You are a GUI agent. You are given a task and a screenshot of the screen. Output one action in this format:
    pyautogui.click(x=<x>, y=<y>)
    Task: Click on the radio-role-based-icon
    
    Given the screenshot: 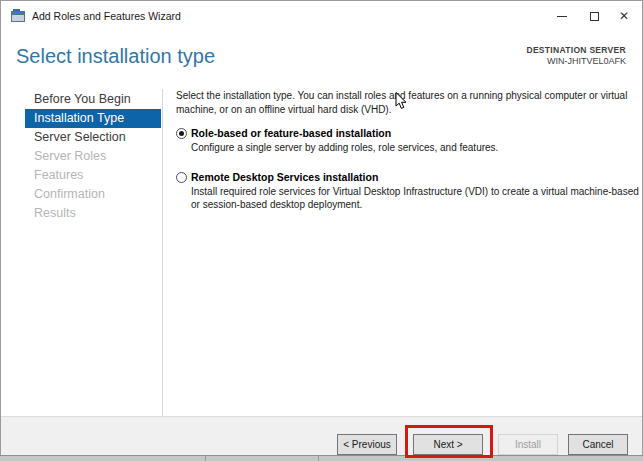 What is the action you would take?
    pyautogui.click(x=182, y=134)
    